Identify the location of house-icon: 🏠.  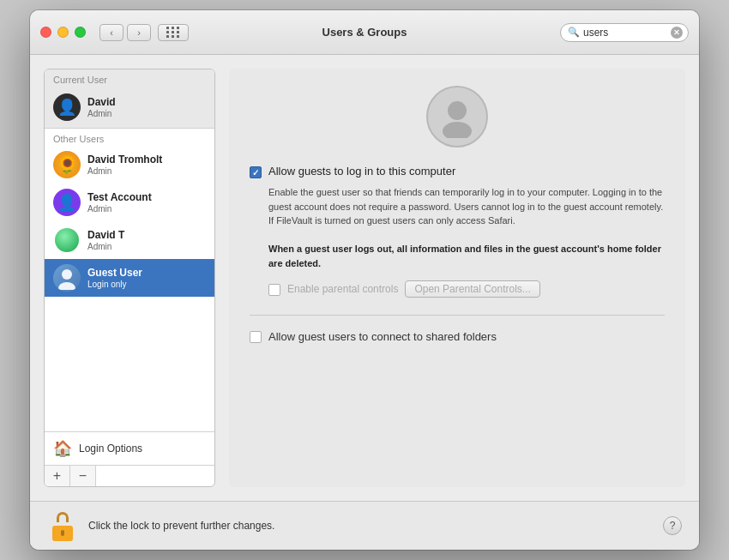
(63, 449).